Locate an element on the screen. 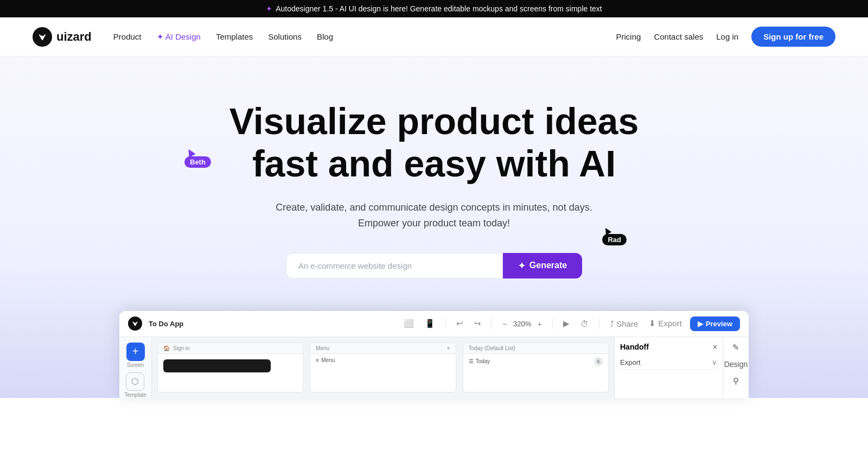 The height and width of the screenshot is (456, 868). preview-play-icon: ▶ is located at coordinates (700, 324).